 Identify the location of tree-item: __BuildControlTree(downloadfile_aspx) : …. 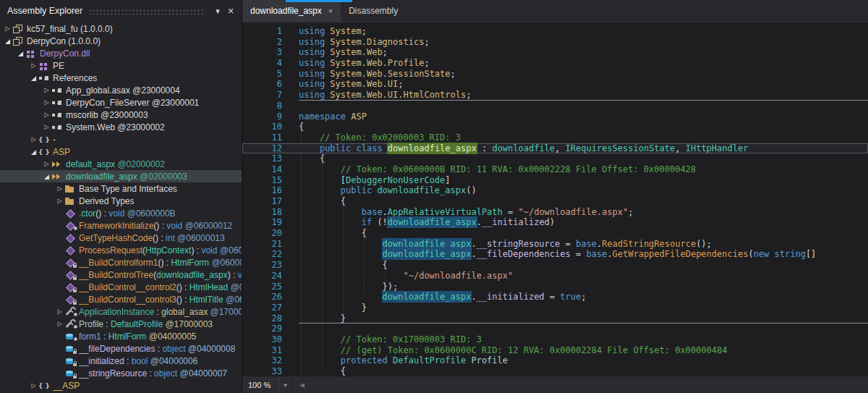
(121, 275).